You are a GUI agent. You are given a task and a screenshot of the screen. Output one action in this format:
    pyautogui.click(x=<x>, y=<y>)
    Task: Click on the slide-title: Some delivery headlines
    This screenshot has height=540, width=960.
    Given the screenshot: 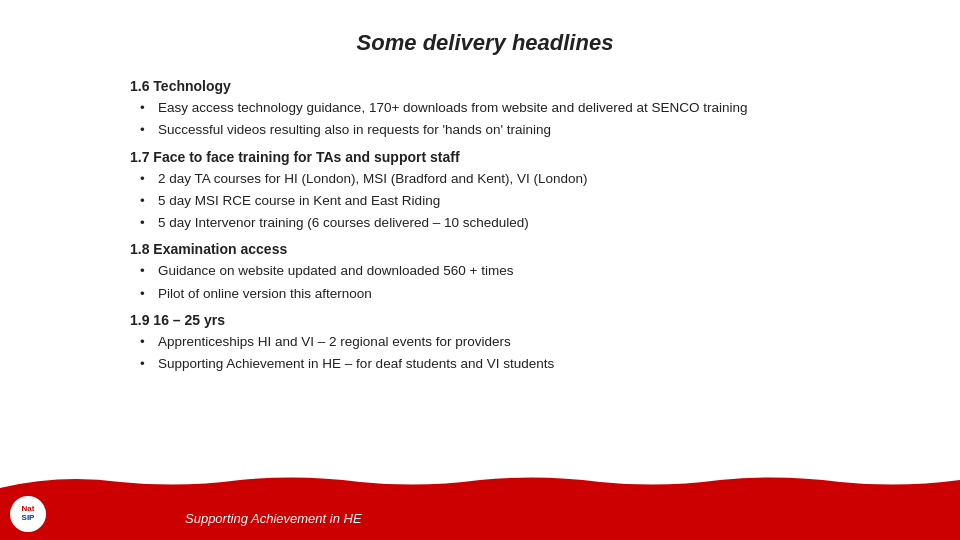 What is the action you would take?
    pyautogui.click(x=485, y=43)
    